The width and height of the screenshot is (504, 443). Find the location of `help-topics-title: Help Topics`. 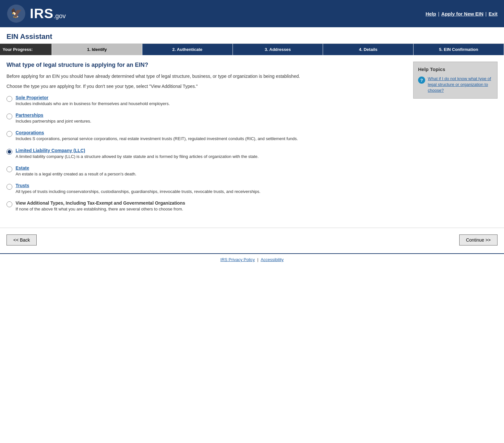

help-topics-title: Help Topics is located at coordinates (455, 69).